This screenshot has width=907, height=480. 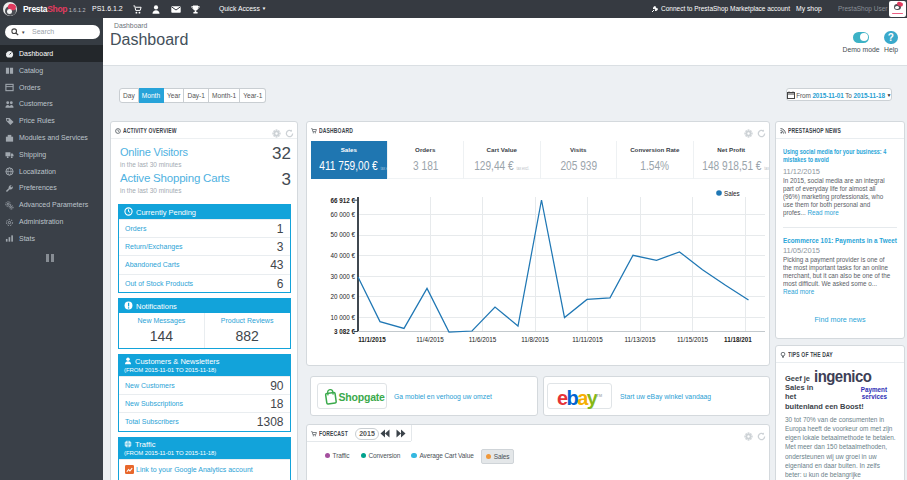 I want to click on svg-text: 11/6/2015, so click(x=483, y=340).